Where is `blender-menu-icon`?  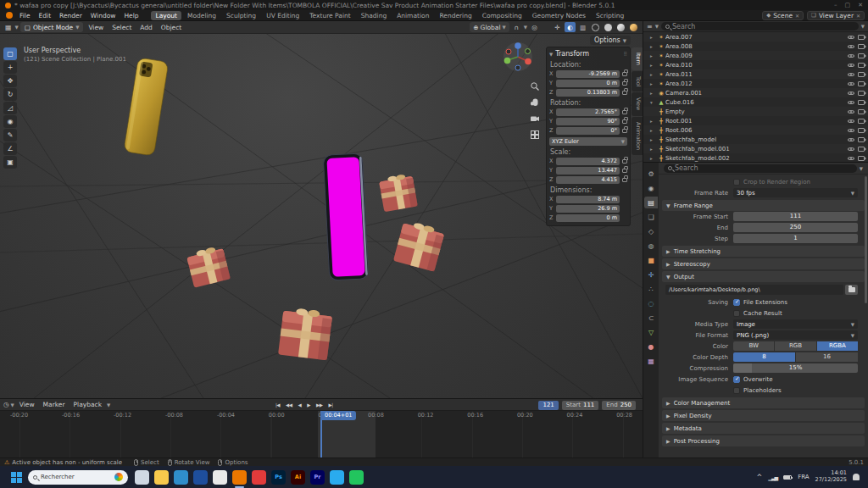
blender-menu-icon is located at coordinates (9, 15).